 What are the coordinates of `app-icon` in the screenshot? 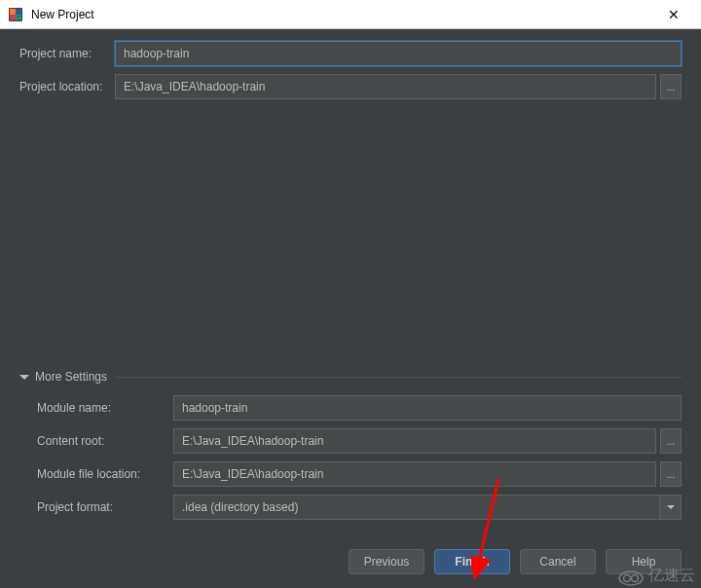 It's located at (16, 15).